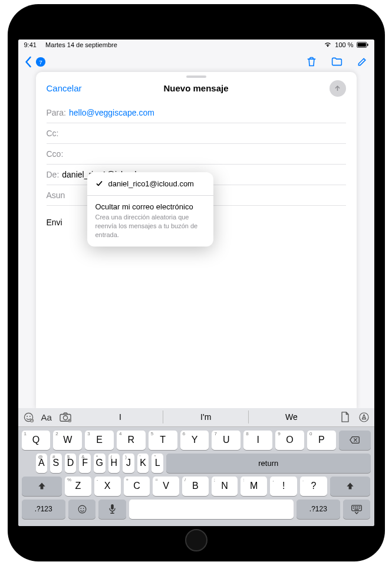  What do you see at coordinates (328, 45) in the screenshot?
I see `wifi-icon` at bounding box center [328, 45].